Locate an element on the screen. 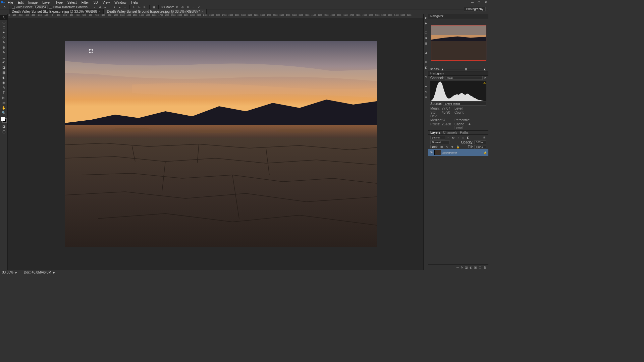 This screenshot has width=644, height=362. lock-all-icon: 🔒 is located at coordinates (458, 147).